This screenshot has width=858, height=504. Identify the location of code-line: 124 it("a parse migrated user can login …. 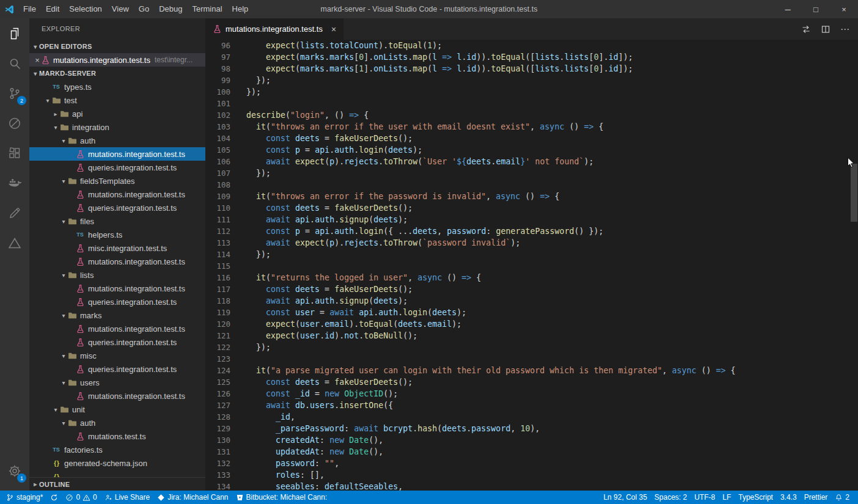
(532, 370).